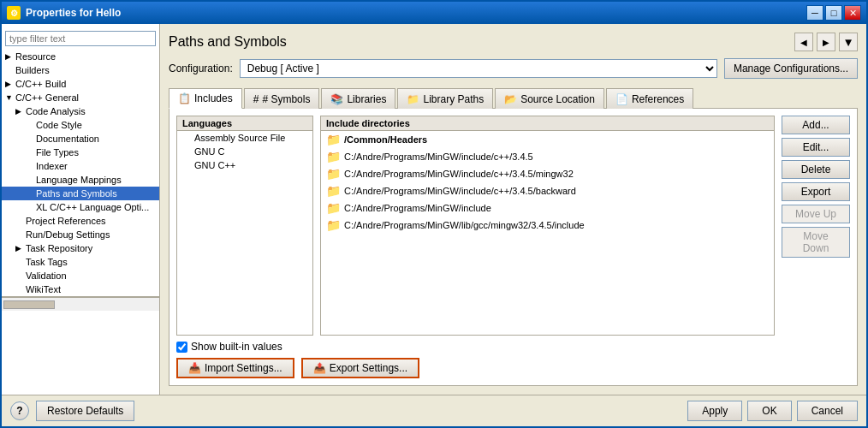 Image resolution: width=868 pixels, height=428 pixels. I want to click on move-down-button: Move Down, so click(816, 242).